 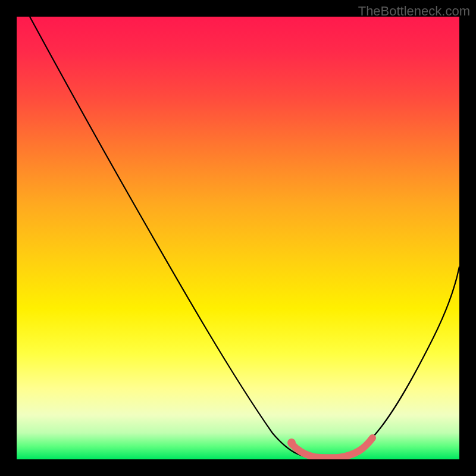 What do you see at coordinates (292, 443) in the screenshot?
I see `highlight-start-dot` at bounding box center [292, 443].